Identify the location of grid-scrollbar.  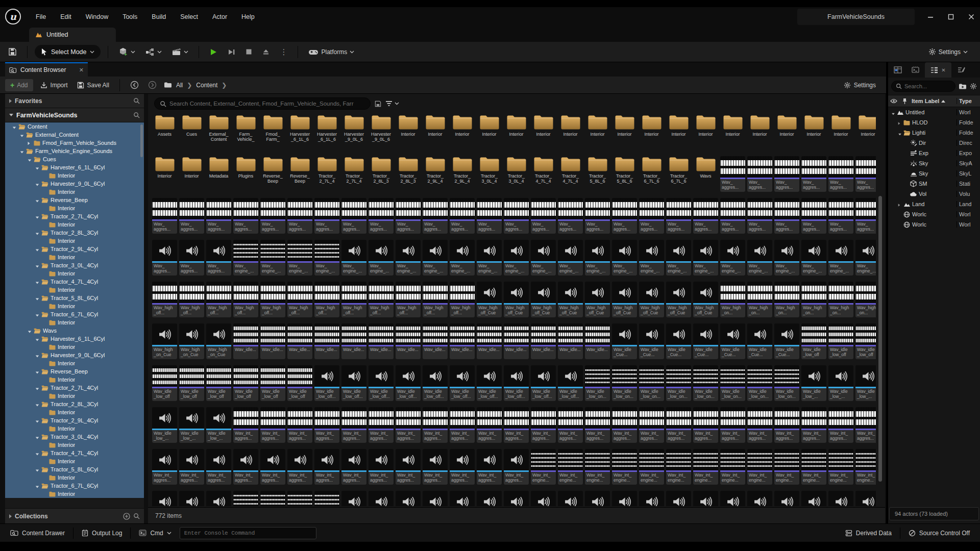
(880, 339).